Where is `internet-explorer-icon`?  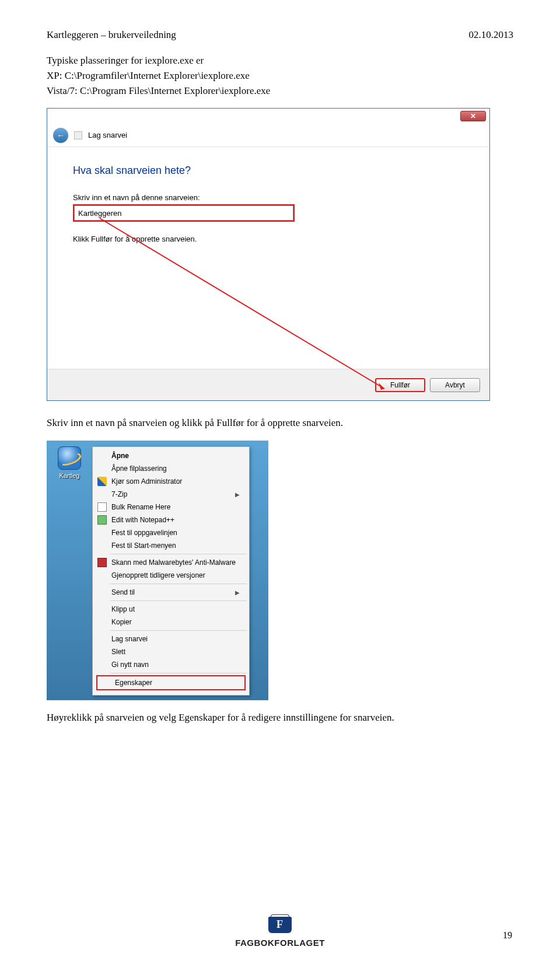 internet-explorer-icon is located at coordinates (69, 458).